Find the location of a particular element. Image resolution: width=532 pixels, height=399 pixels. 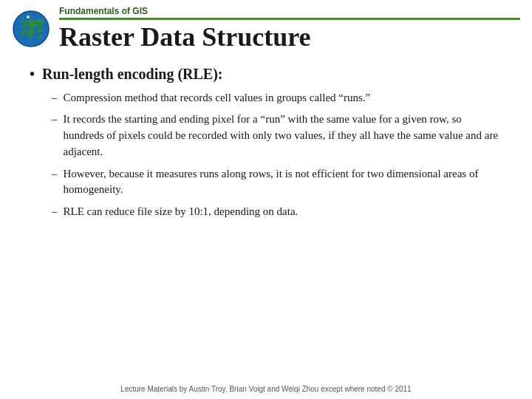

main-bullet-text: Run-length encoding (RLE): is located at coordinates (132, 74).